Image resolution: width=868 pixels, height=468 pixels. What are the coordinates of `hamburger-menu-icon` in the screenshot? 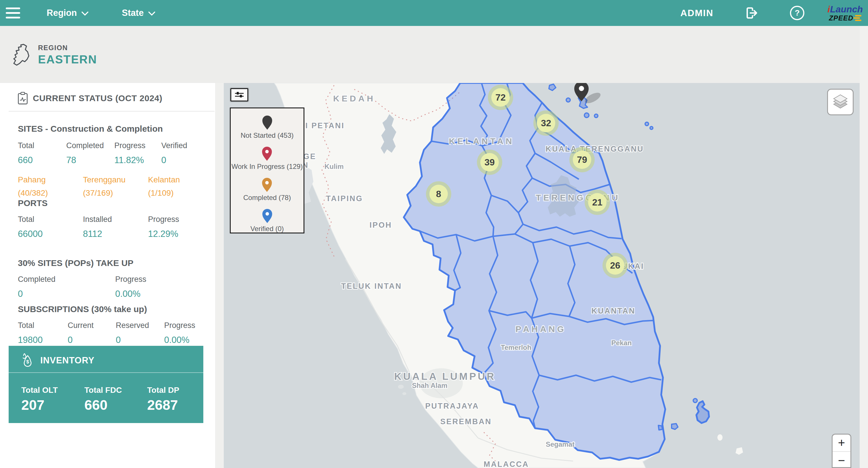 It's located at (13, 13).